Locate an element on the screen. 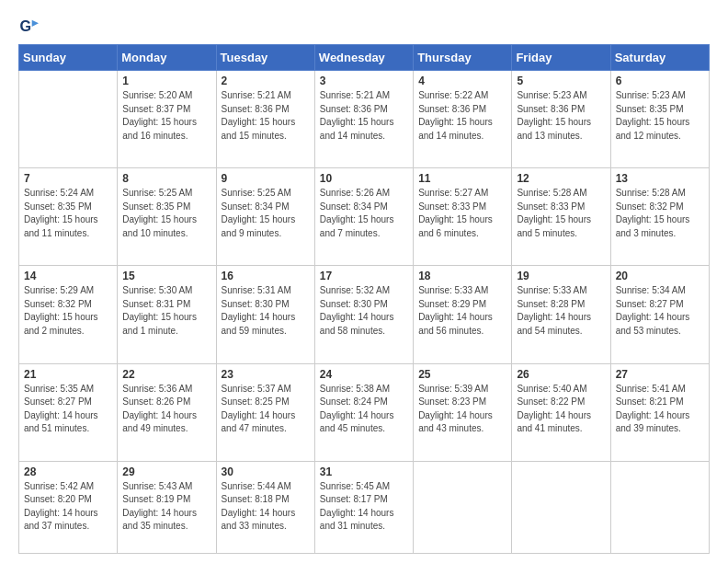 The image size is (728, 563). day-number: 28 is located at coordinates (68, 472).